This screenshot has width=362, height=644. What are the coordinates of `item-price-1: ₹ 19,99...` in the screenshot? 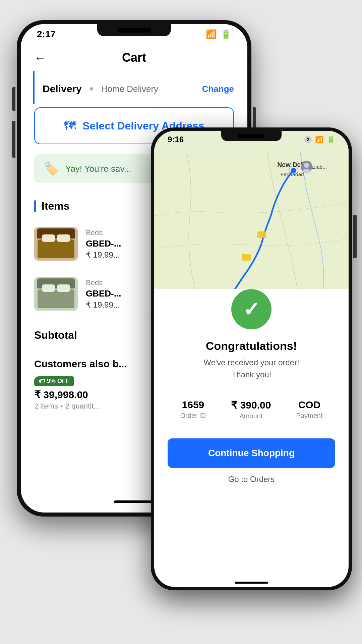 It's located at (103, 255).